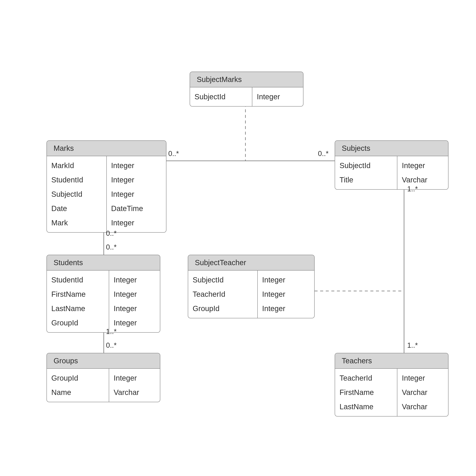 Image resolution: width=476 pixels, height=476 pixels. I want to click on field-name: Date, so click(77, 208).